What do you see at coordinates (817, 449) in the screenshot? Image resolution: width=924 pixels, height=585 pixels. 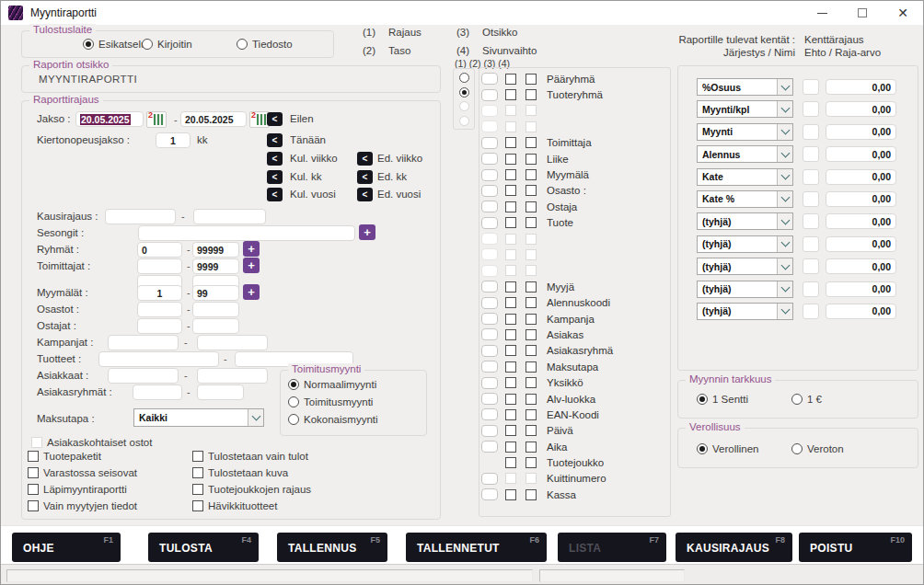 I see `radio-veroton: Veroton` at bounding box center [817, 449].